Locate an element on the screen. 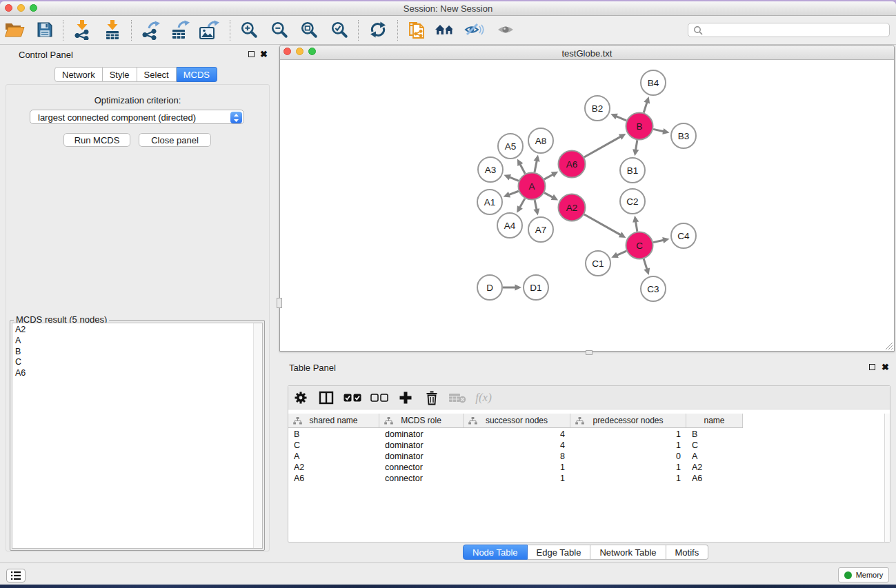  list-scrollbar is located at coordinates (258, 436).